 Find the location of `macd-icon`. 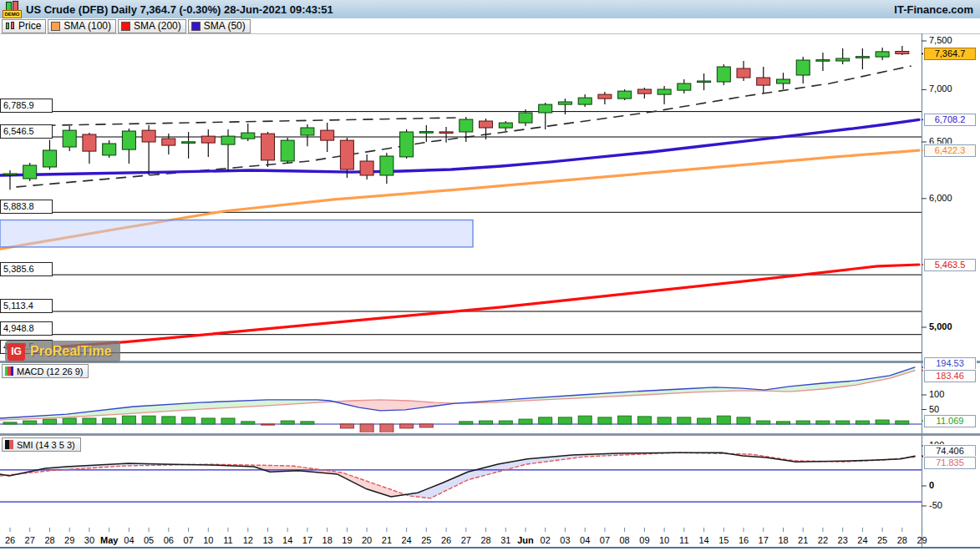

macd-icon is located at coordinates (9, 371).